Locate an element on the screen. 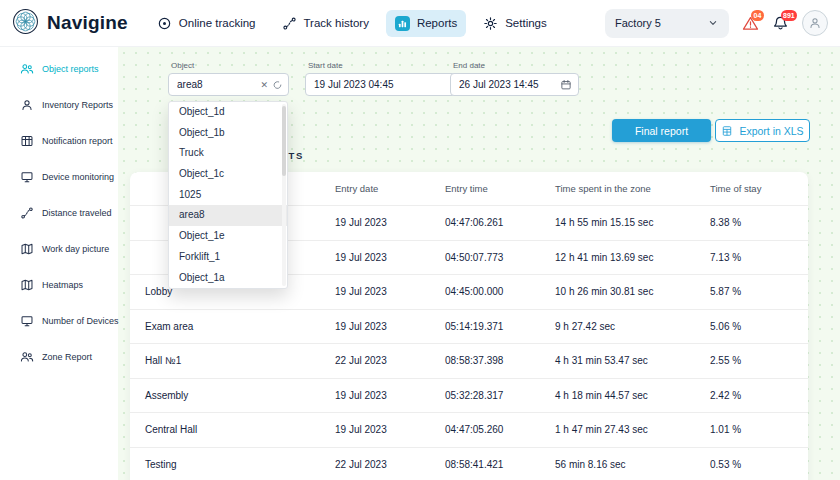 The image size is (840, 480). start-date-field: Start date is located at coordinates (387, 78).